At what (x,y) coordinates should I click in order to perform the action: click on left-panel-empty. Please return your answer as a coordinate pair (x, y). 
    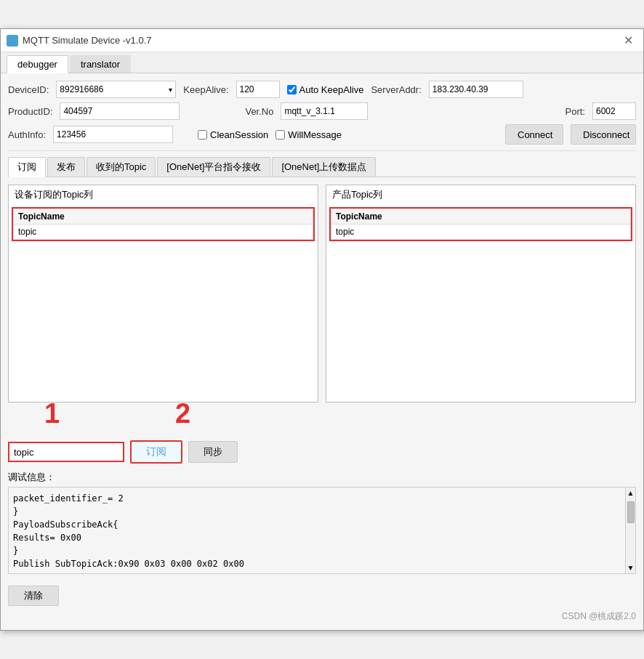
    Looking at the image, I should click on (163, 310).